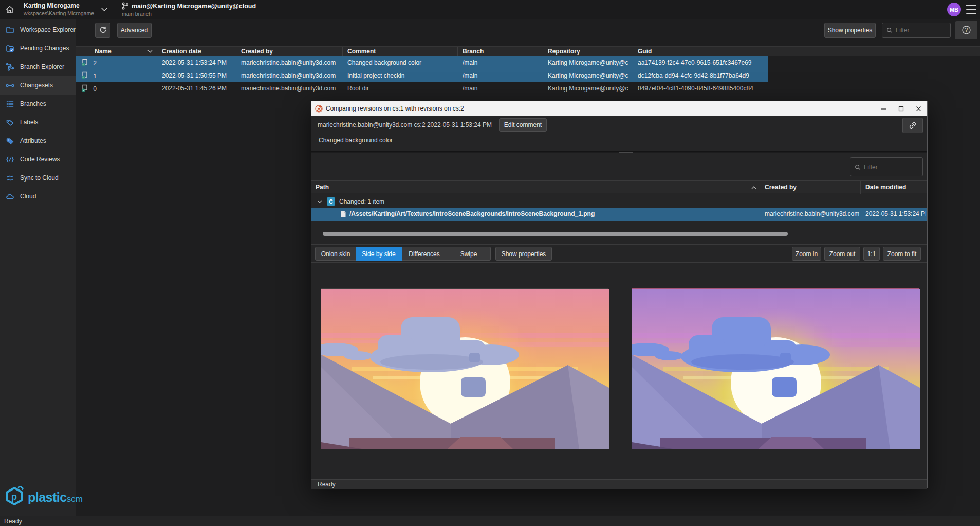 This screenshot has width=980, height=526. I want to click on sidebar-item-label: Labels, so click(29, 122).